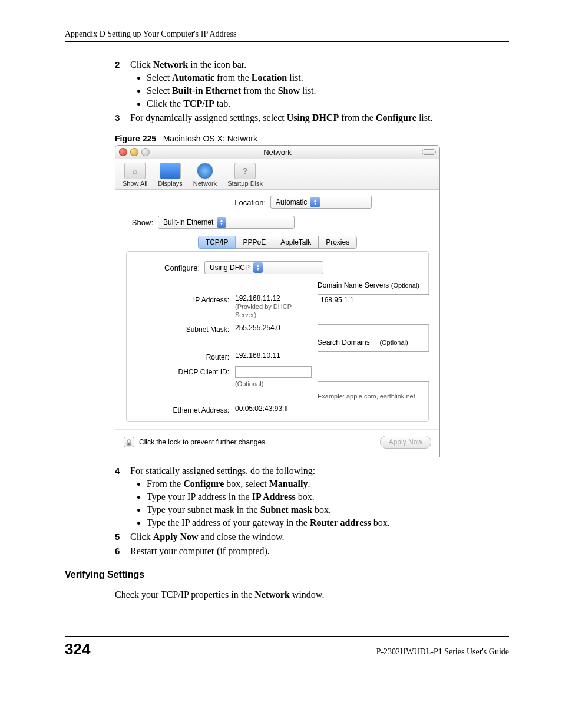 The height and width of the screenshot is (728, 562). Describe the element at coordinates (189, 65) in the screenshot. I see `step-2-text: Click Network in the icon bar.` at that location.